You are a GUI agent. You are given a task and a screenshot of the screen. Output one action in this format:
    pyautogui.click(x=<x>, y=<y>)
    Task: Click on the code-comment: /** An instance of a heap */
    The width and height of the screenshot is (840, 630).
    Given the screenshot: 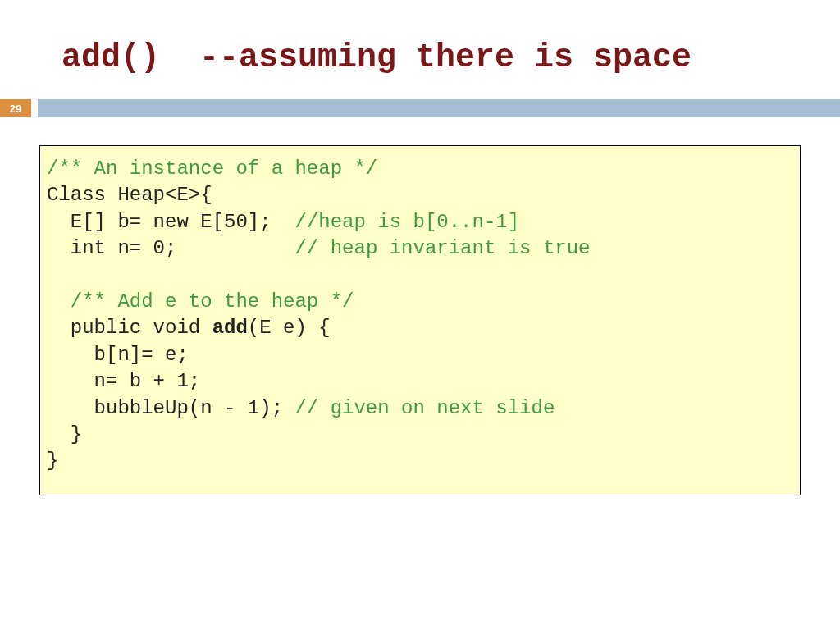 What is the action you would take?
    pyautogui.click(x=212, y=169)
    